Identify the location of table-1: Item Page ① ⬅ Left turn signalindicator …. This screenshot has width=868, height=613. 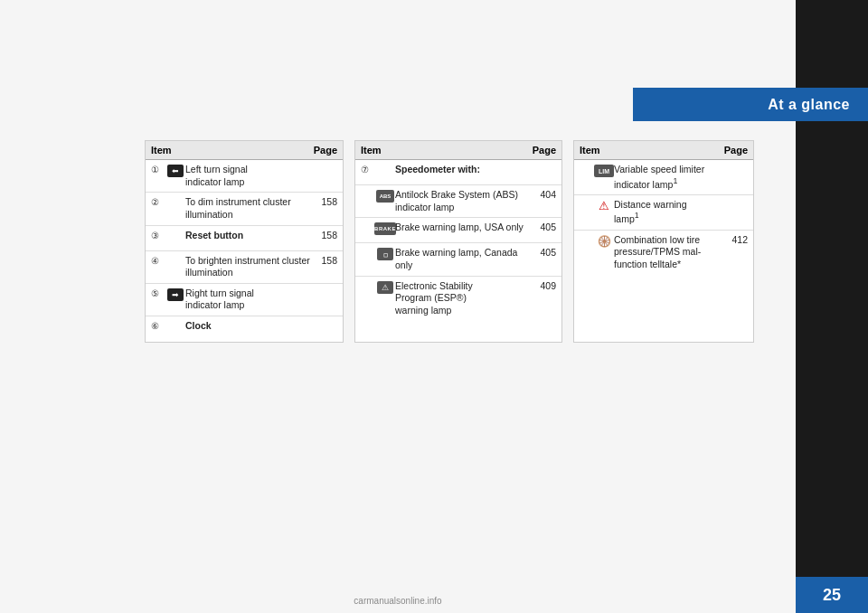
(244, 241).